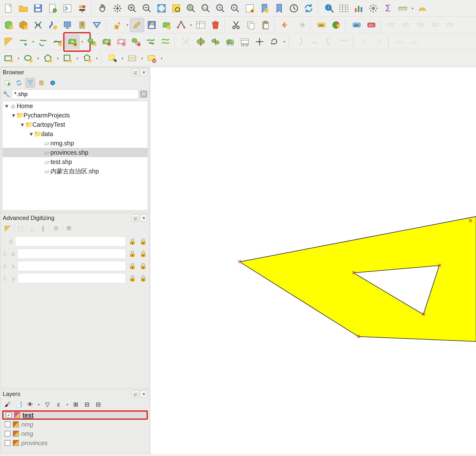 This screenshot has height=456, width=476. Describe the element at coordinates (235, 8) in the screenshot. I see `zoom-next-button` at that location.